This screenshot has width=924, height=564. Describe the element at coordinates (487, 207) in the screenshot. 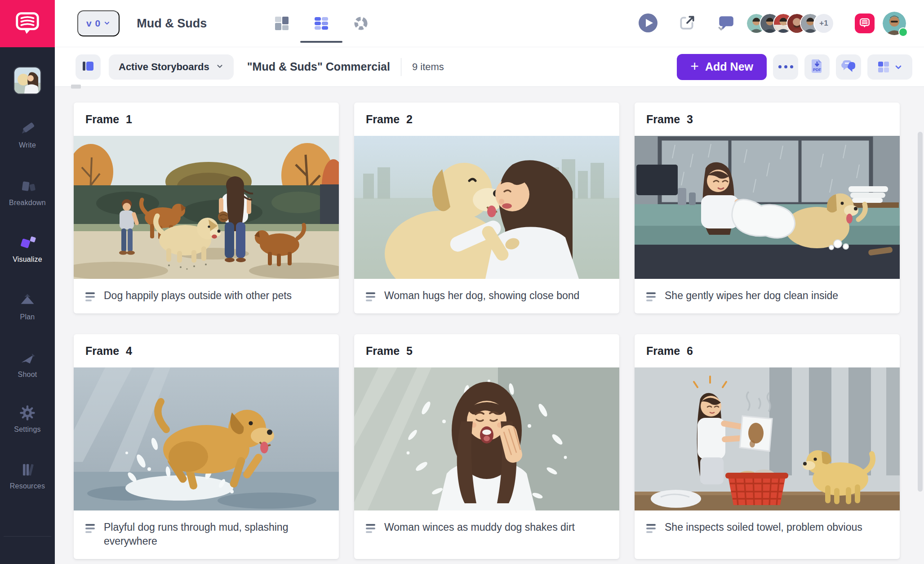

I see `frame-2-image` at that location.